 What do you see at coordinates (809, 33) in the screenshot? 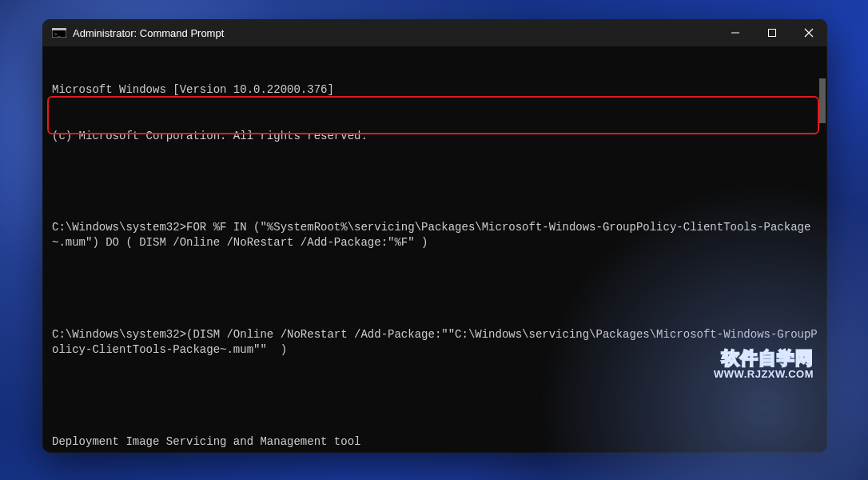
I see `close-button` at bounding box center [809, 33].